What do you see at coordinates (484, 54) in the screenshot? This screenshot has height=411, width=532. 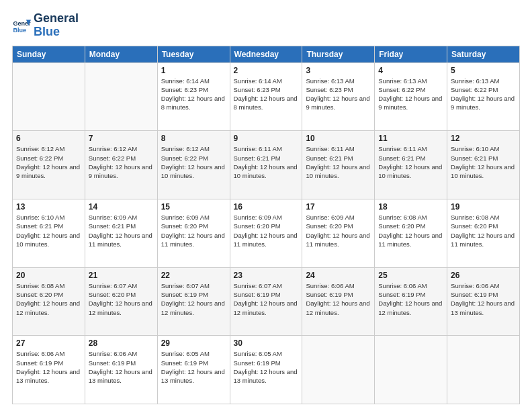 I see `calendar-header-saturday: Saturday` at bounding box center [484, 54].